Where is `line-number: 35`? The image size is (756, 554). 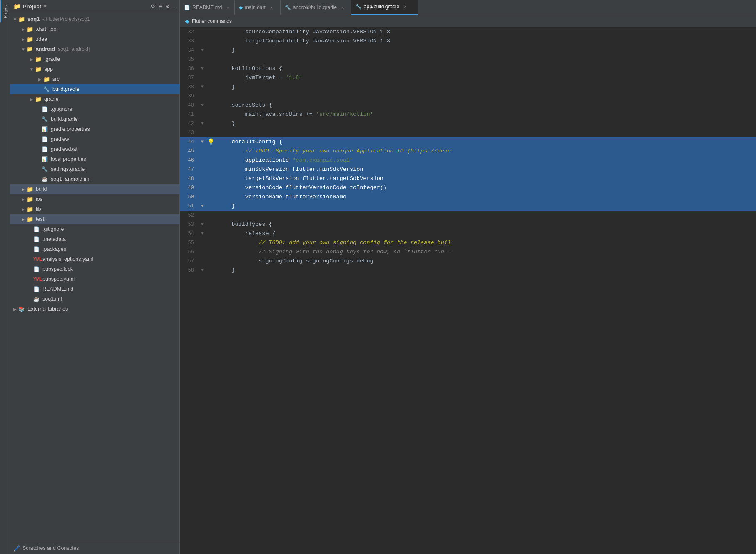
line-number: 35 is located at coordinates (189, 60).